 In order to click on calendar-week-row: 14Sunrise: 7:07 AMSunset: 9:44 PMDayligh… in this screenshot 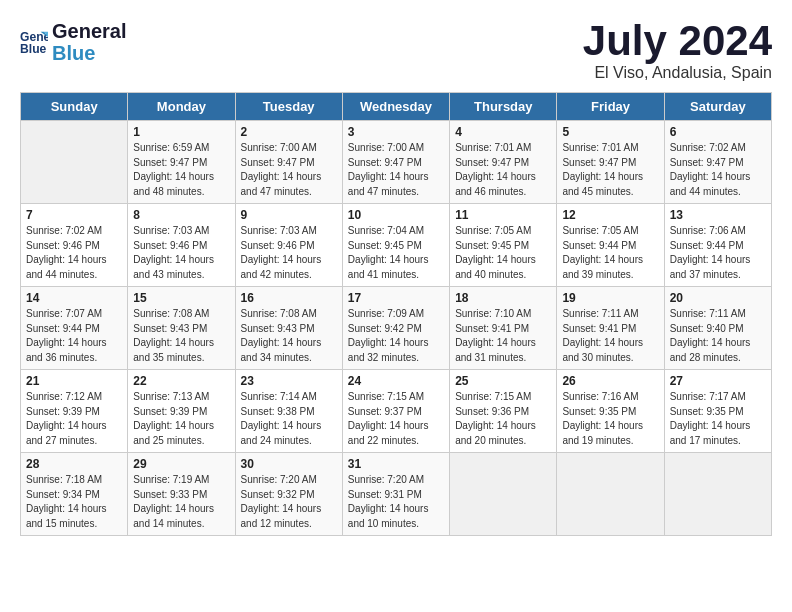, I will do `click(396, 328)`.